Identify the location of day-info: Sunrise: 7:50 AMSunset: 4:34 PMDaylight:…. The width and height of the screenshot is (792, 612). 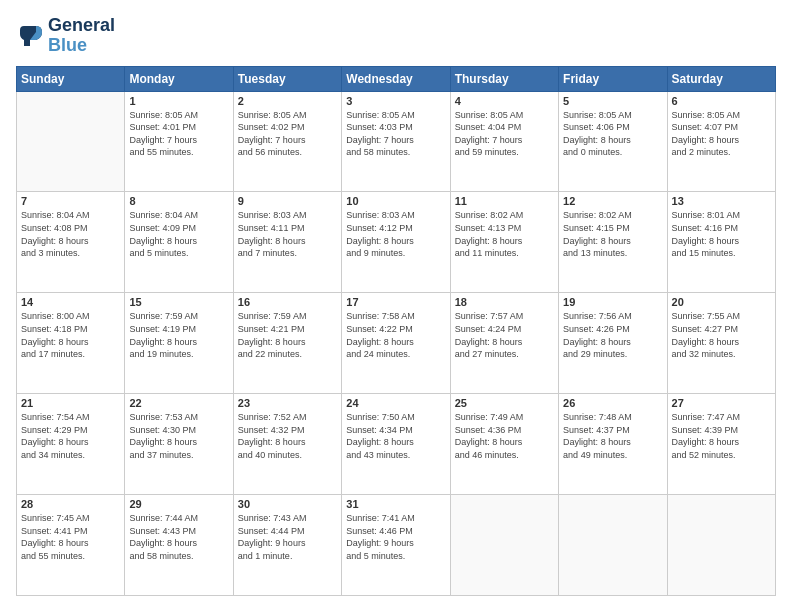
(396, 436).